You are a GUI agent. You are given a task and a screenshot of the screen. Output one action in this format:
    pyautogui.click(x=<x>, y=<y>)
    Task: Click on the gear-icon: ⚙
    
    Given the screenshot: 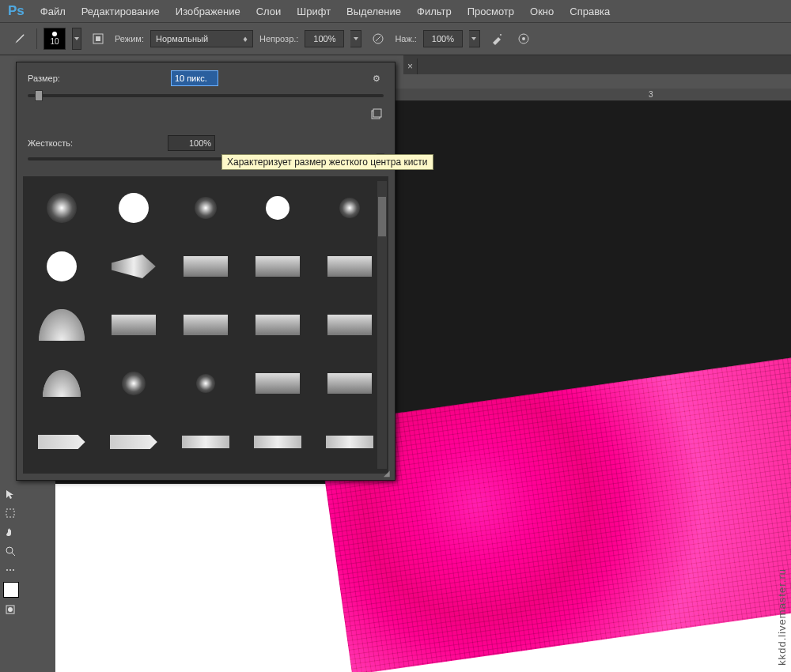 What is the action you would take?
    pyautogui.click(x=377, y=78)
    